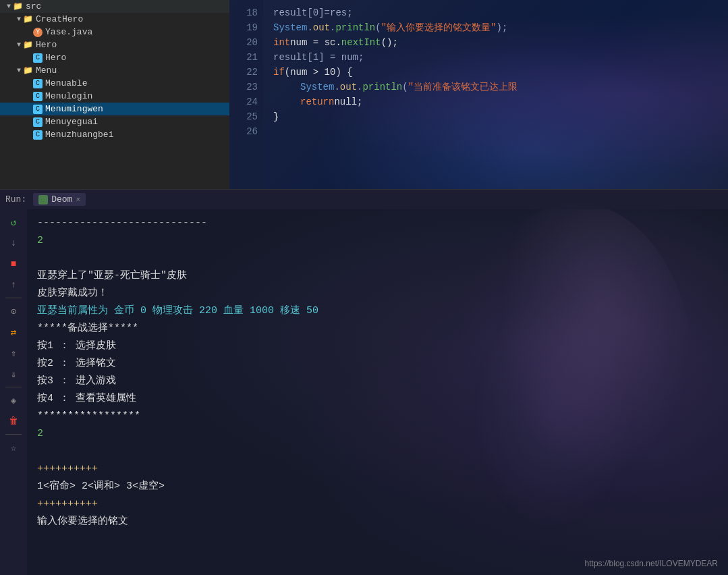  Describe the element at coordinates (78, 200) in the screenshot. I see `tab-close-button: ×` at that location.